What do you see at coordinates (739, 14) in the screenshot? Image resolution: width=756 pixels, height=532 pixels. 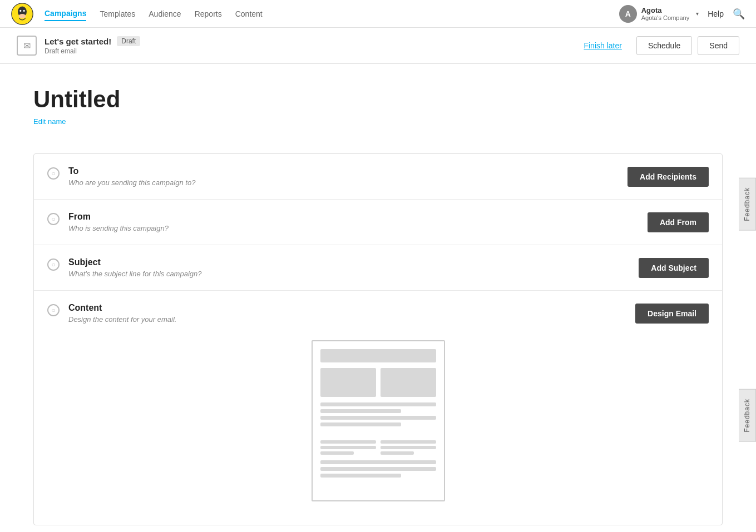 I see `search-icon: 🔍` at bounding box center [739, 14].